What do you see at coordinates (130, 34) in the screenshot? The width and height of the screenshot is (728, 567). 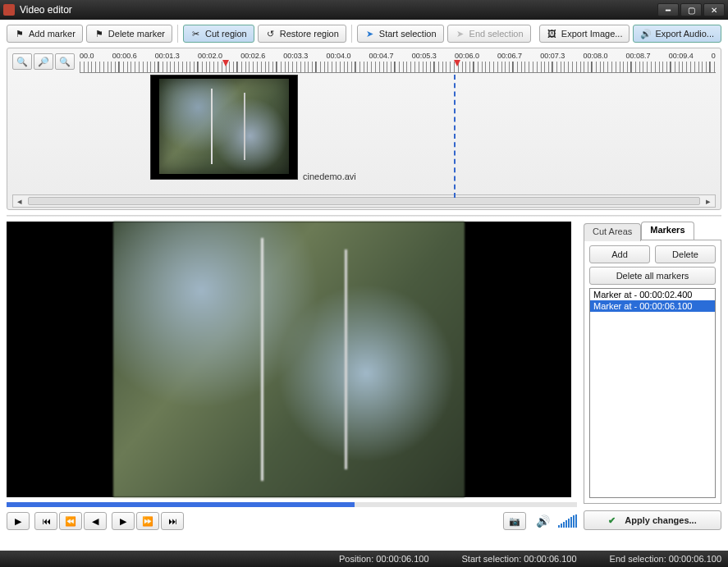 I see `delete-marker-button: ⚑Delete marker` at bounding box center [130, 34].